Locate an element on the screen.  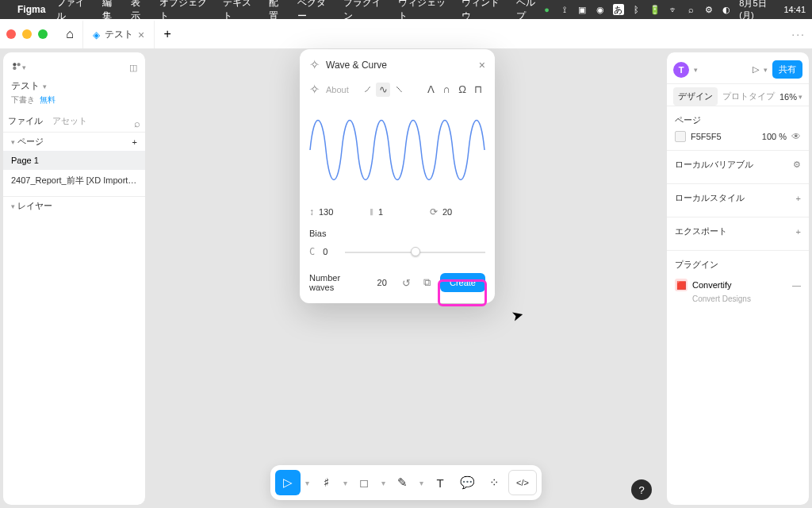
layers-section-header: ▾ レイヤー is located at coordinates (75, 206).